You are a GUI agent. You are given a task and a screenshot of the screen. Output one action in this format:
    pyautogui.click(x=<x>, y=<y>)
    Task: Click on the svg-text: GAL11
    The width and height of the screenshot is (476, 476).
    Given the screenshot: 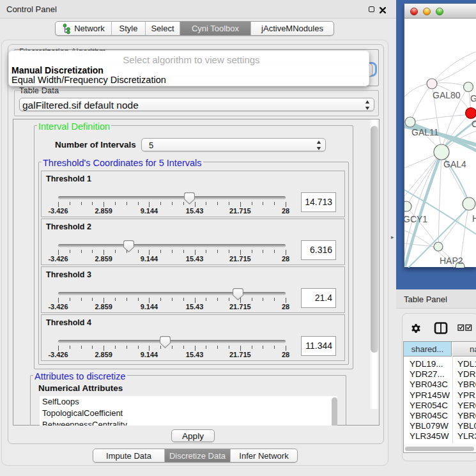 What is the action you would take?
    pyautogui.click(x=426, y=132)
    